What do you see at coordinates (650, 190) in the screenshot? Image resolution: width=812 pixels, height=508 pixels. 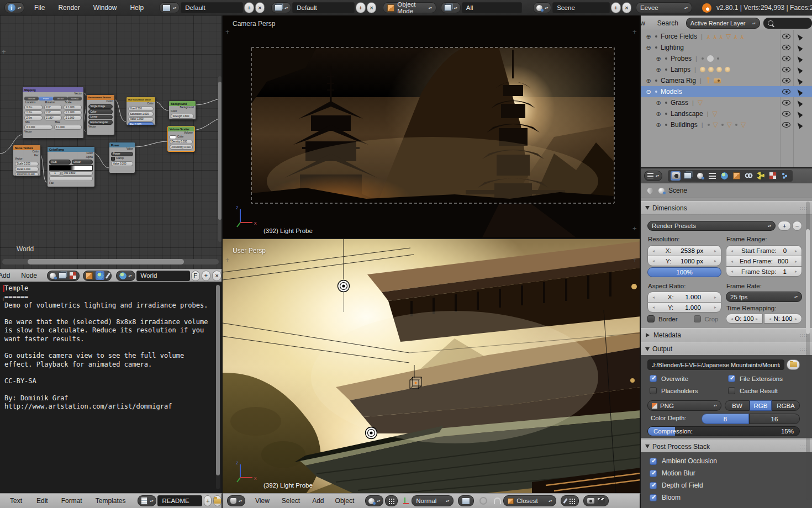 I see `pin-icon` at bounding box center [650, 190].